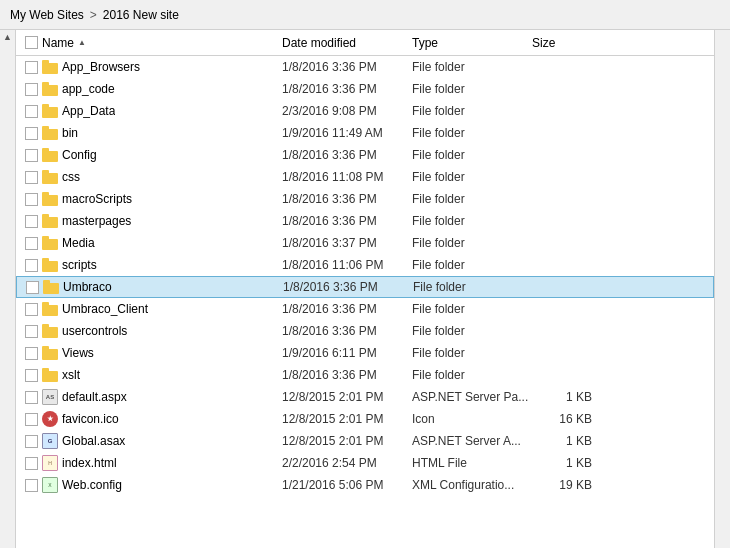 This screenshot has height=548, width=730. What do you see at coordinates (365, 441) in the screenshot?
I see `table-row: GGlobal.asax12/8/2015 2:01 PMASP.NET Ser…` at bounding box center [365, 441].